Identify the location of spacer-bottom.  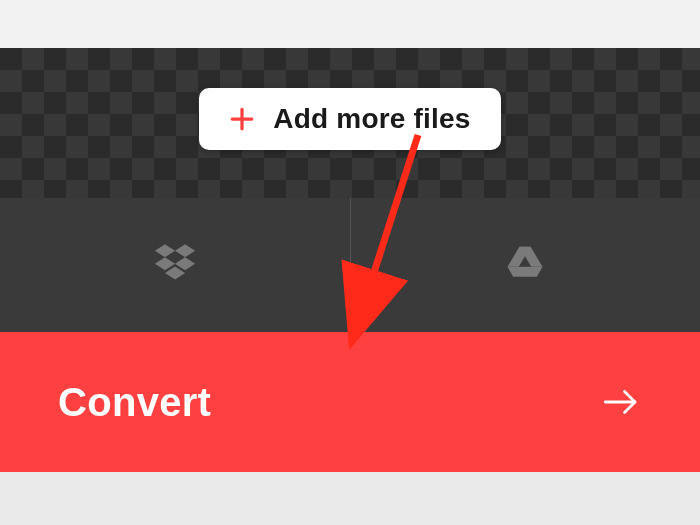
(350, 498).